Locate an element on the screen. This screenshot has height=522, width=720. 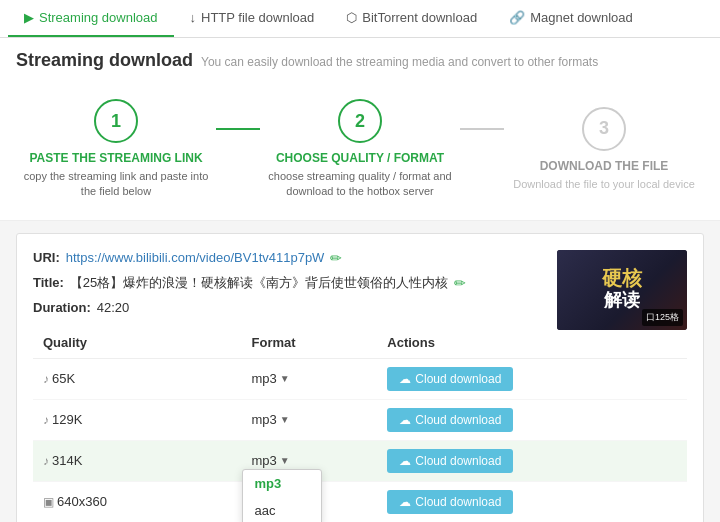
step-2-circle: 2 is located at coordinates (360, 121).